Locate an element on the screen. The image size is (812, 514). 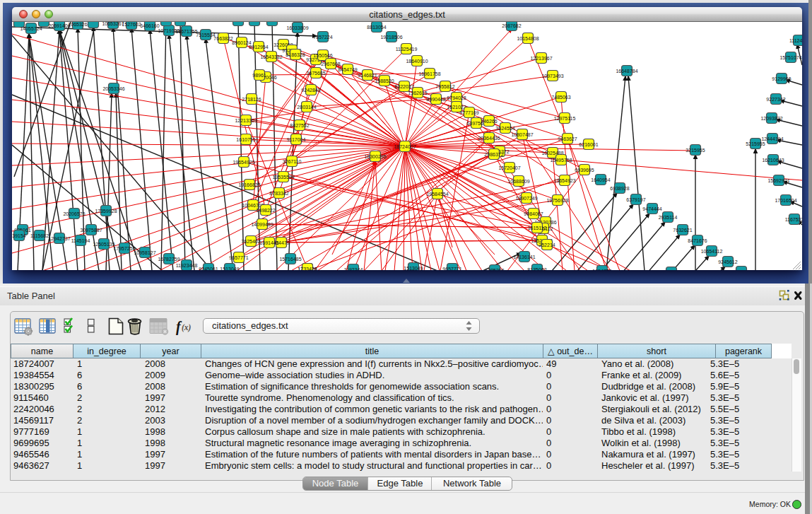
svg-text: 9450122 is located at coordinates (741, 270).